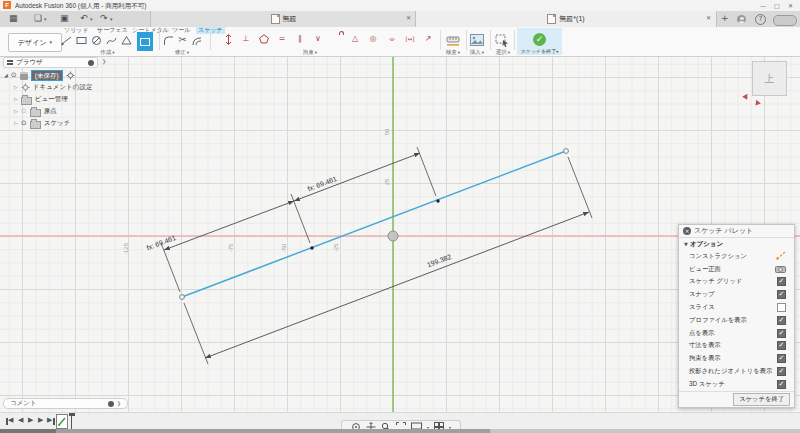 The height and width of the screenshot is (433, 800). What do you see at coordinates (38, 18) in the screenshot?
I see `file-menu-icon` at bounding box center [38, 18].